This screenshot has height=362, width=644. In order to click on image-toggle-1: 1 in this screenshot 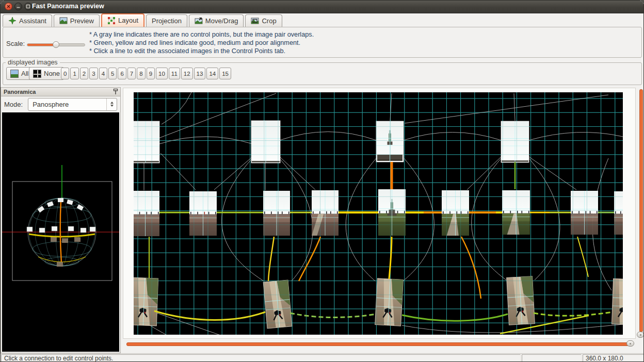, I will do `click(74, 73)`.